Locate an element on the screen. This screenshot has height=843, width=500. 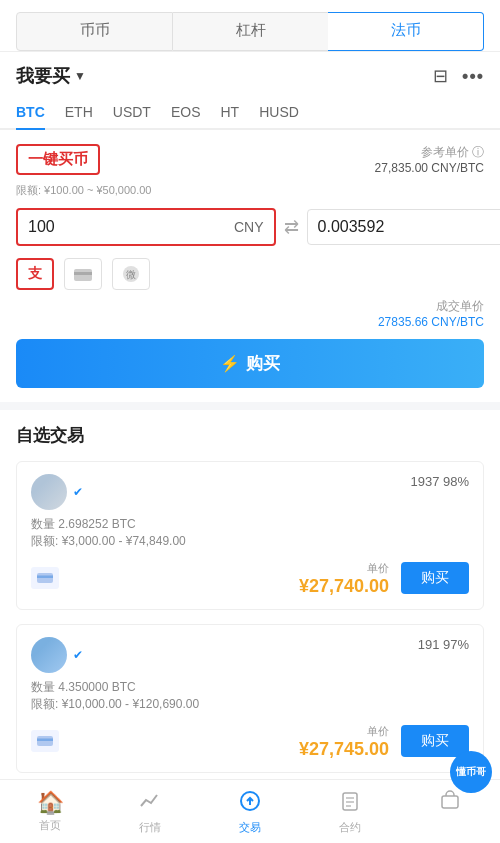
card-limit-1: 限额: ¥3,000.00 - ¥74,849.00 is located at coordinates (108, 541).